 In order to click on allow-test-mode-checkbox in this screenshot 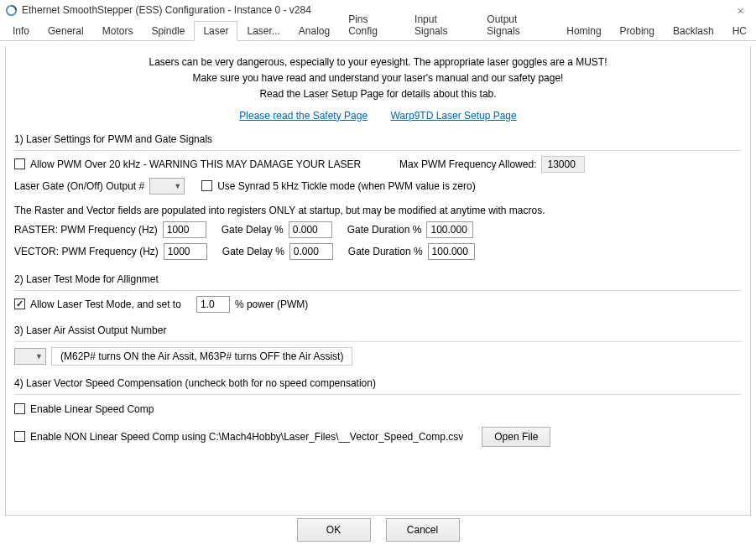, I will do `click(20, 304)`.